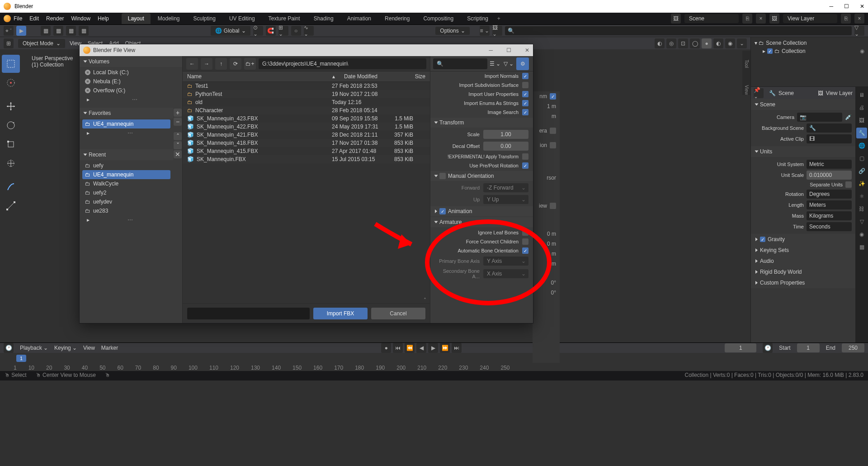  What do you see at coordinates (433, 348) in the screenshot?
I see `play-icon: ▶` at bounding box center [433, 348].